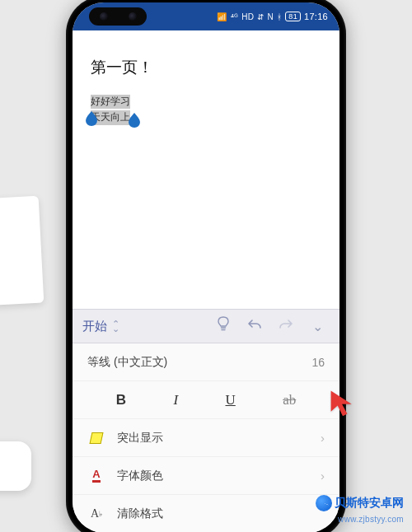 The width and height of the screenshot is (412, 532). Describe the element at coordinates (16, 466) in the screenshot. I see `desk-airpods` at that location.